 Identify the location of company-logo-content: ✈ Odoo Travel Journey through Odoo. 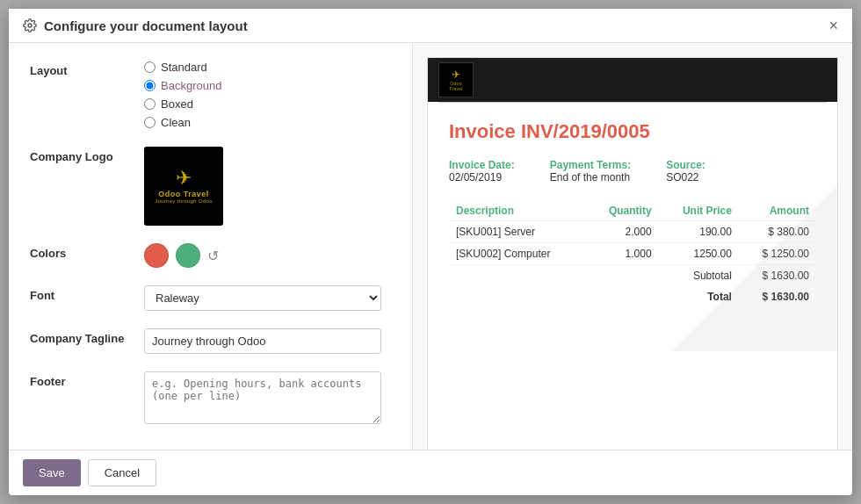
(267, 186).